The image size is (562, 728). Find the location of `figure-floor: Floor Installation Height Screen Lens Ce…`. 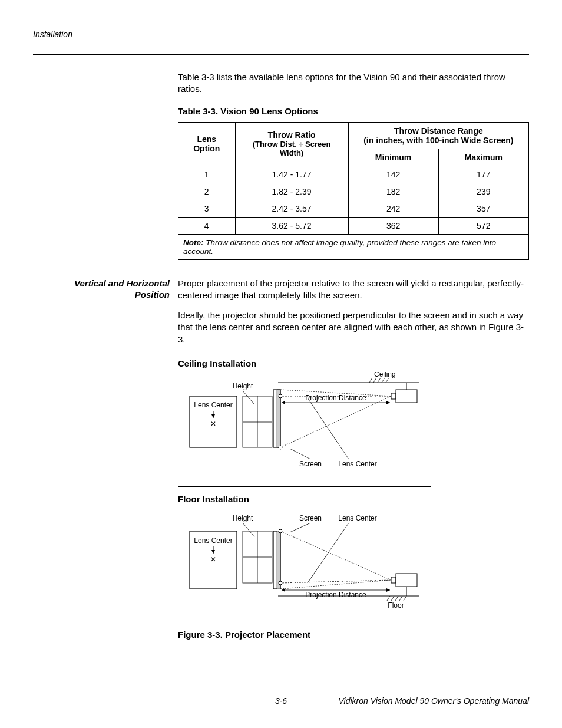

figure-floor: Floor Installation Height Screen Lens Ce… is located at coordinates (353, 554).